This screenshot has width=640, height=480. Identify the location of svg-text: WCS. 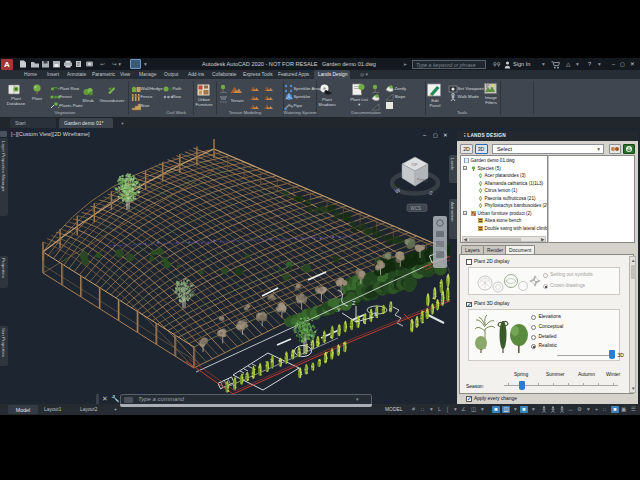
(416, 208).